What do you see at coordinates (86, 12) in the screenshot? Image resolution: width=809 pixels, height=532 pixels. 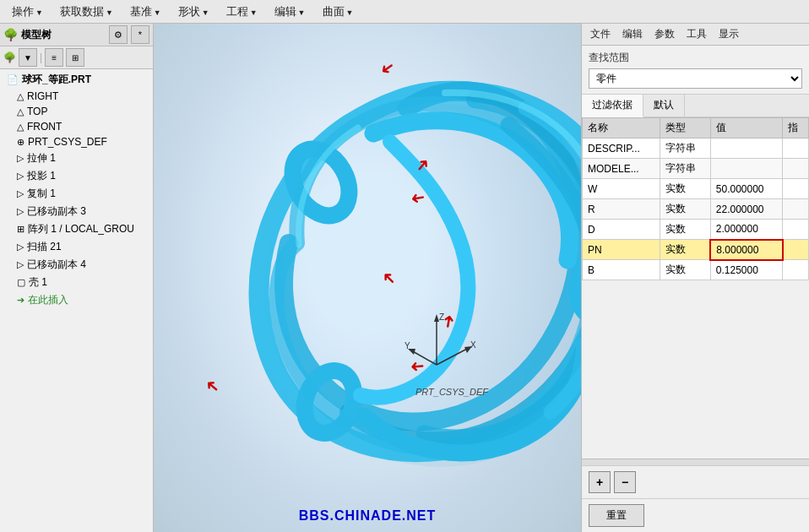 I see `menu-item-get-data: 获取数据▼` at bounding box center [86, 12].